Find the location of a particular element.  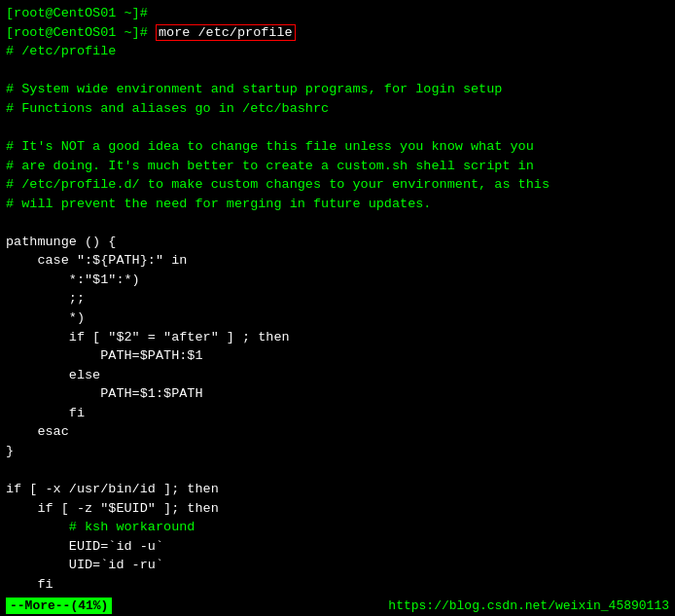

line-27: if [ -z "$EUID" ]; then is located at coordinates (338, 509).